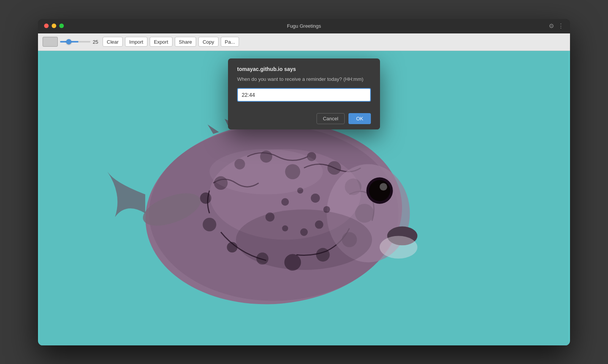 The image size is (608, 364). Describe the element at coordinates (304, 83) in the screenshot. I see `dialog-content: tomayac.github.io says When do you want …` at that location.